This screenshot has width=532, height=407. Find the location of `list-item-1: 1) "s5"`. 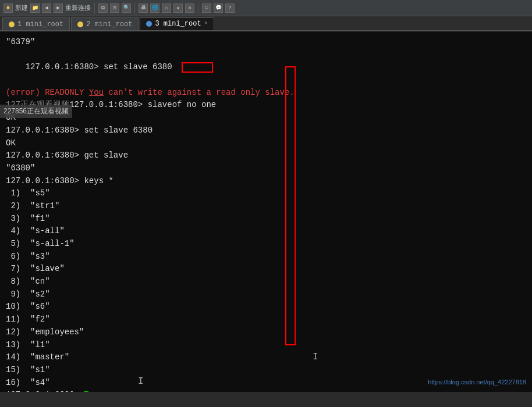

list-item-1: 1) "s5" is located at coordinates (266, 194).